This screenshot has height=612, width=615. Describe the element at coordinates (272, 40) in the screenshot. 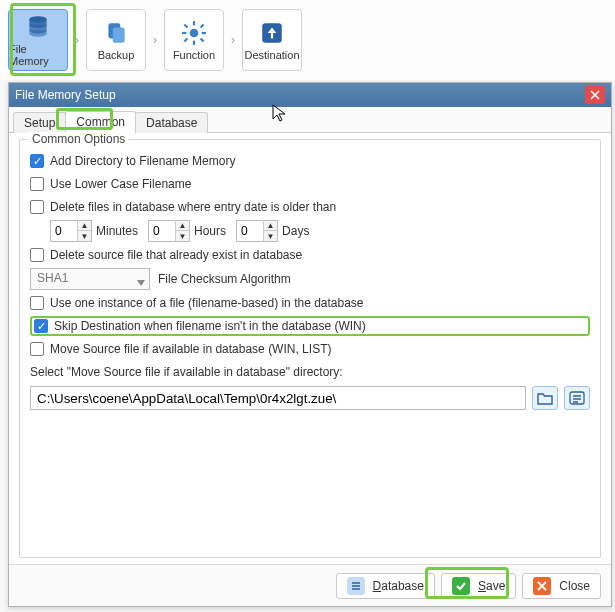

I see `step-destination: Destination` at that location.